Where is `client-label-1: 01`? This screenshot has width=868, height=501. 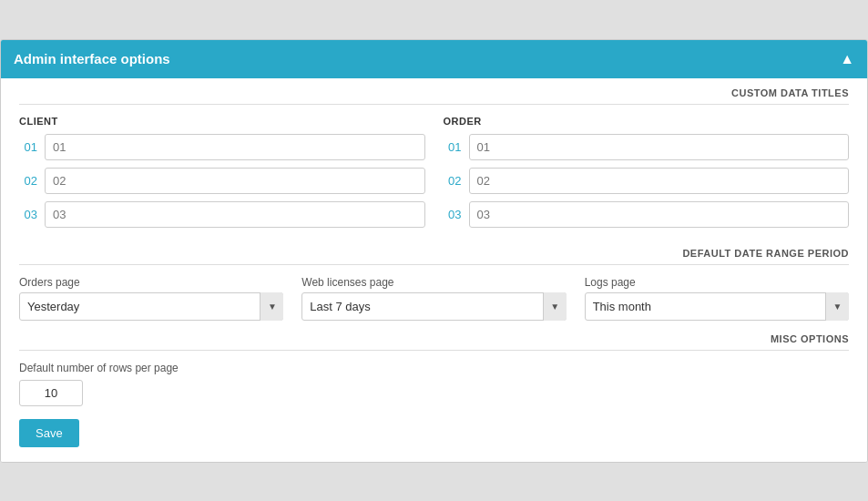
client-label-1: 01 is located at coordinates (28, 148).